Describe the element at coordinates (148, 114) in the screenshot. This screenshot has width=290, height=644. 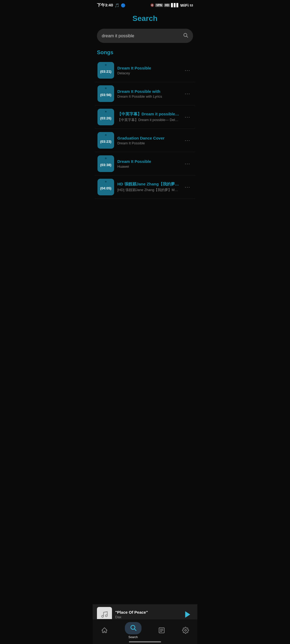
I see `song-title: 【中英字幕】Dream it possible— Dela...` at that location.